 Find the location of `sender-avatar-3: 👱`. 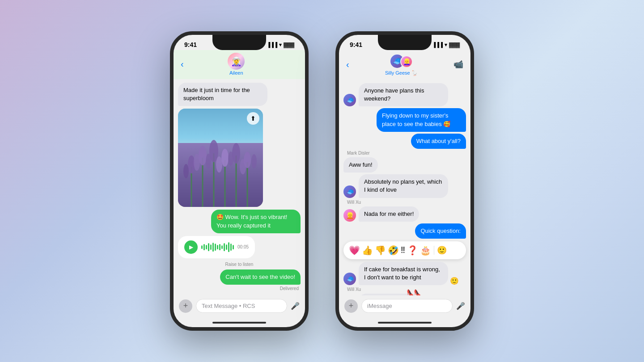

sender-avatar-3: 👱 is located at coordinates (350, 215).